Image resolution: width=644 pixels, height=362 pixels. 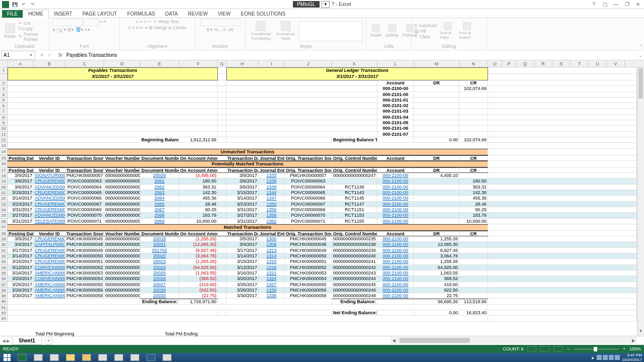 I want to click on grid-row: 1Payables TransactionsGeneral Ledger Tra…, so click(x=318, y=70).